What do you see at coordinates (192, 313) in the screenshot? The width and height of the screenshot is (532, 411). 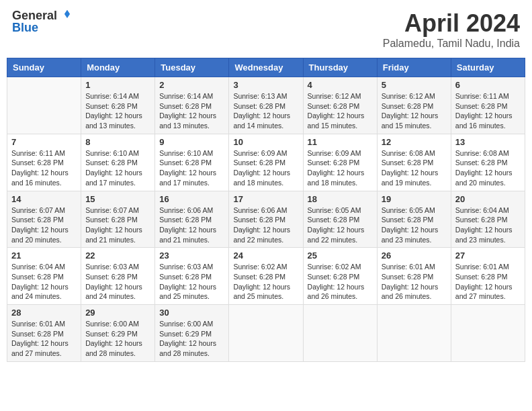 I see `day-number: 30` at bounding box center [192, 313].